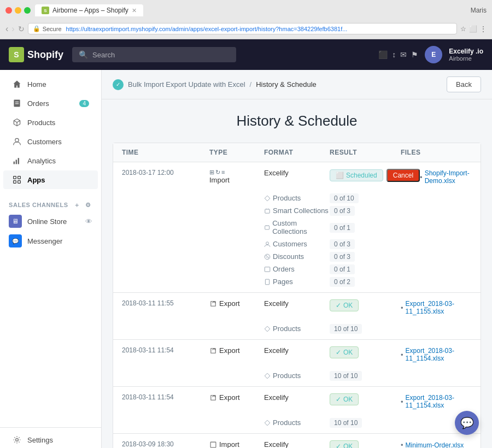  Describe the element at coordinates (88, 205) in the screenshot. I see `settings-channel-icon: ⚙` at that location.